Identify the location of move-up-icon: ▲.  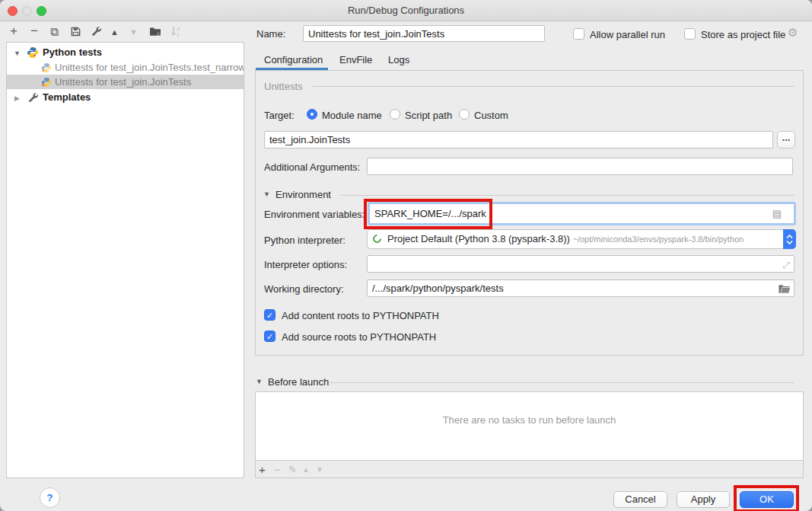
(114, 32).